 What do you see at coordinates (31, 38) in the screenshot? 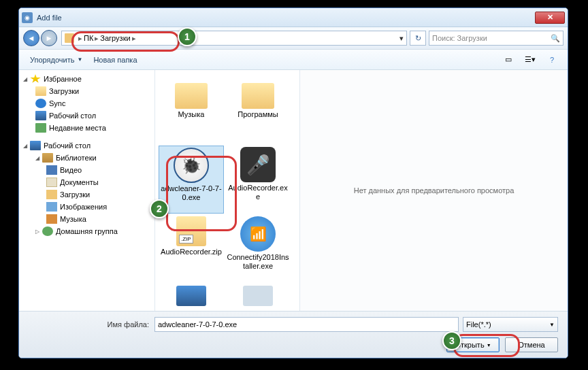
I see `back-button: ◄` at bounding box center [31, 38].